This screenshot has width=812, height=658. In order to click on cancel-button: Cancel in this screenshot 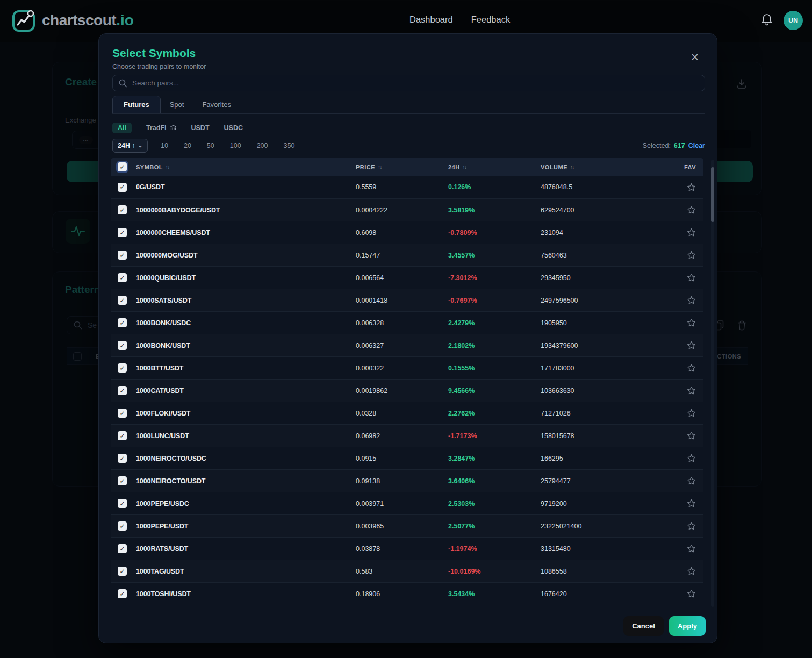, I will do `click(644, 626)`.